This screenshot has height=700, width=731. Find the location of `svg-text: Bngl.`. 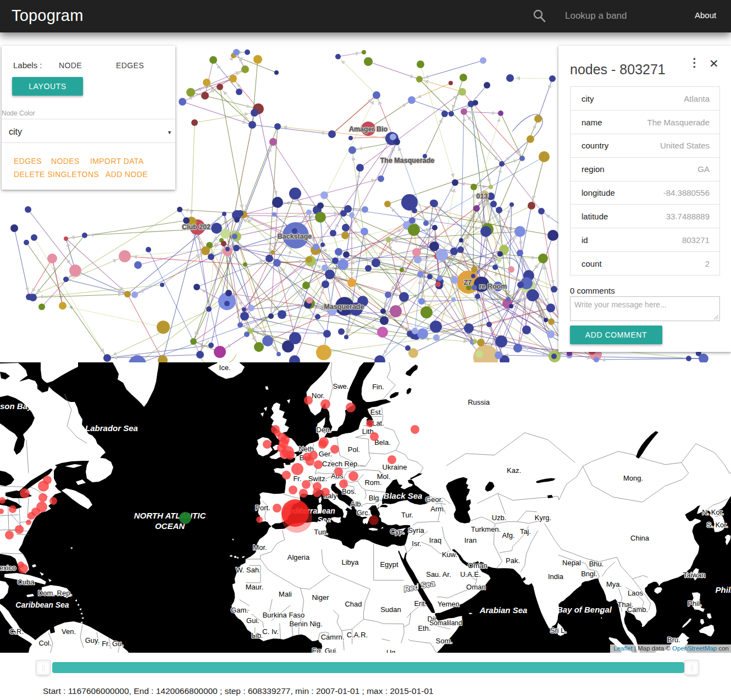

svg-text: Bngl. is located at coordinates (589, 574).